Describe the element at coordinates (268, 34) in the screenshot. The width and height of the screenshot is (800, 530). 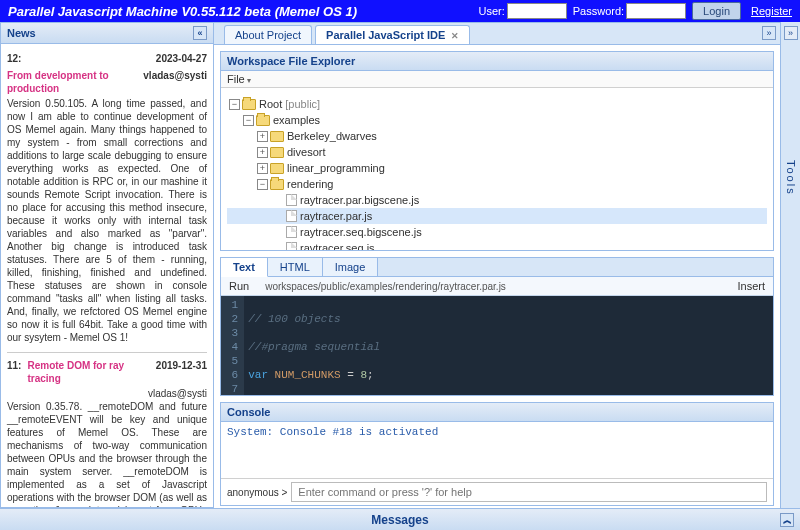
I see `tab-about: About Project` at that location.